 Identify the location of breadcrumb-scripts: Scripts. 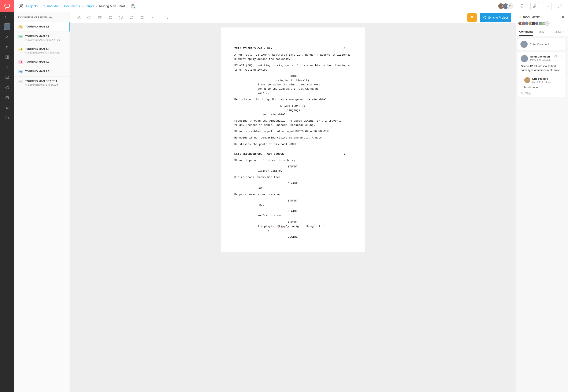
(89, 6).